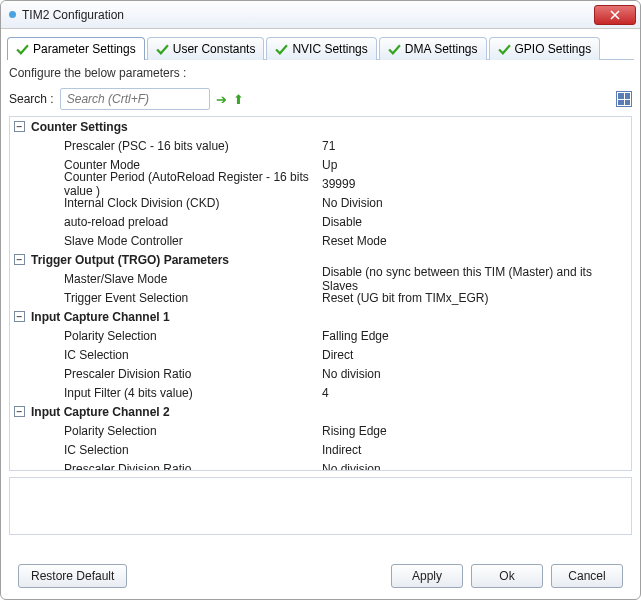  Describe the element at coordinates (320, 72) in the screenshot. I see `config-hint: Configure the below parameters :` at that location.